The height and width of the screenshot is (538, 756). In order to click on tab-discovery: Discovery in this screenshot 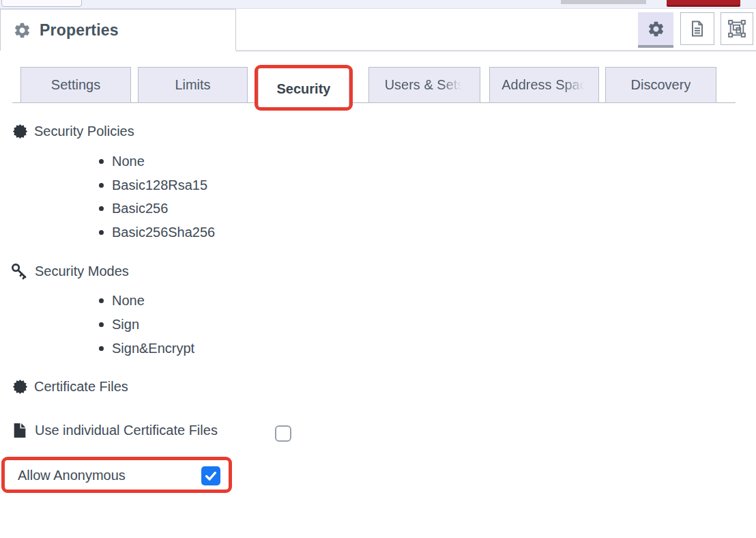, I will do `click(660, 85)`.